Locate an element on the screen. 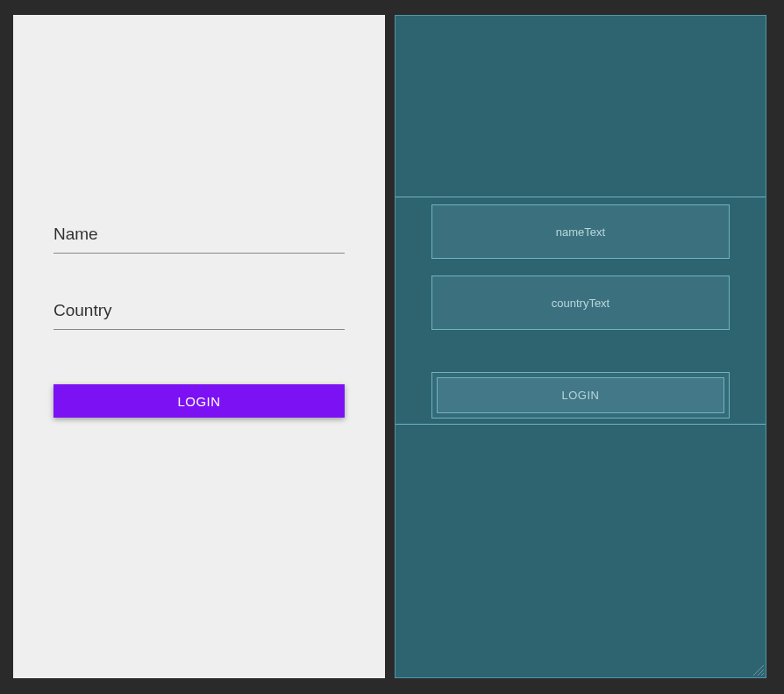 The image size is (784, 694). name-field is located at coordinates (199, 237).